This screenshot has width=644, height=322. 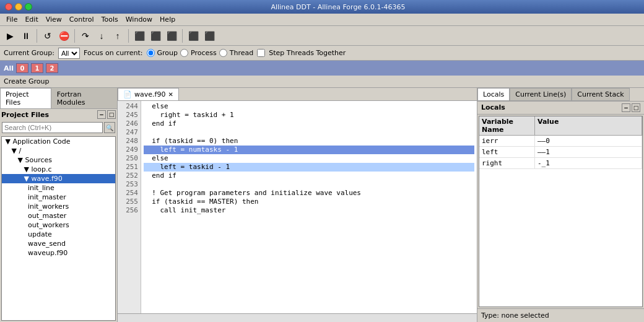 I want to click on locals-row-left: left ——1, so click(x=561, y=152).